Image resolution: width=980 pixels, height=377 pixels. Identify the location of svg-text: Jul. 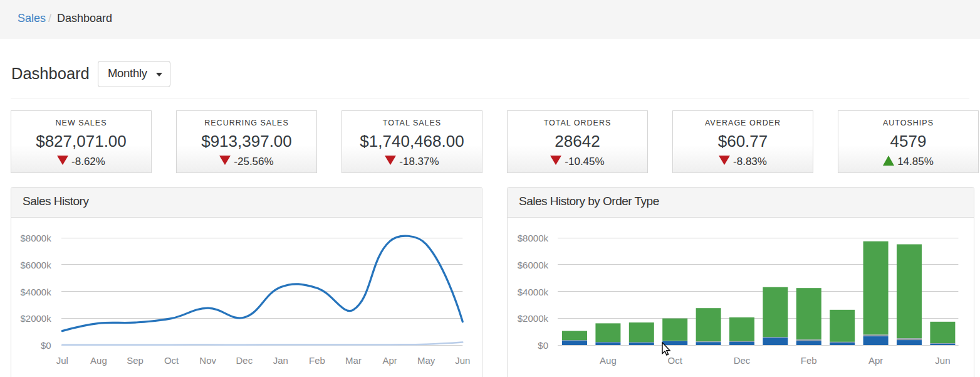
(63, 360).